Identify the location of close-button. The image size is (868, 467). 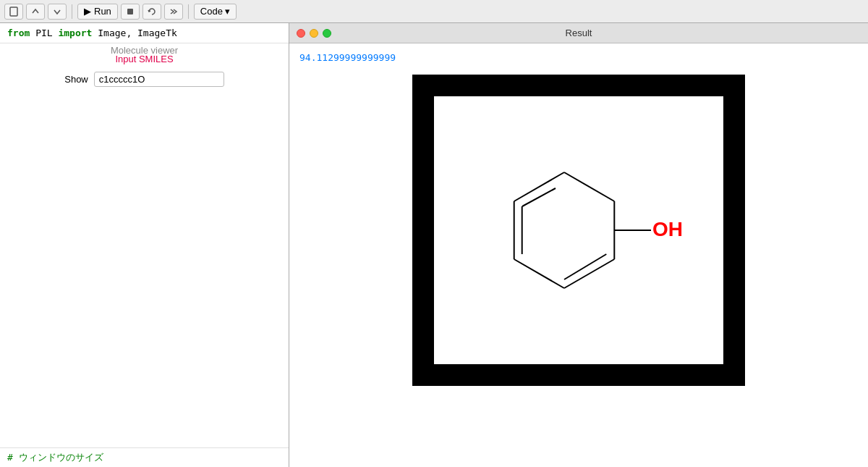
(301, 33).